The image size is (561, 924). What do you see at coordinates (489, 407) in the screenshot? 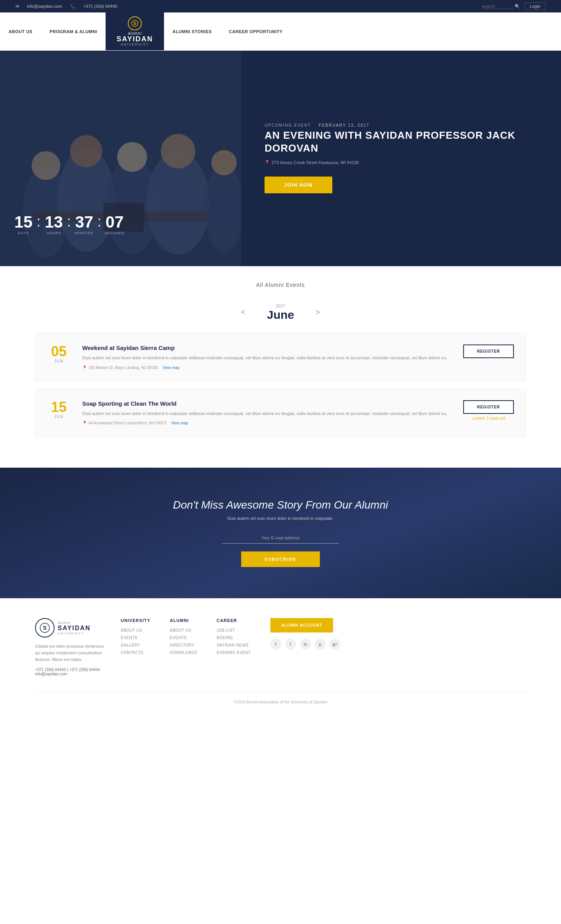
I see `register-button-2: REGISTER` at bounding box center [489, 407].